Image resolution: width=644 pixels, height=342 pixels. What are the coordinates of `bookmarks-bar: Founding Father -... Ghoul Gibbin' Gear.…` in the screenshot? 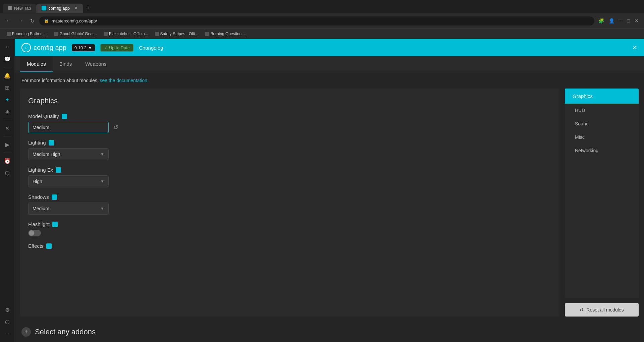 It's located at (322, 34).